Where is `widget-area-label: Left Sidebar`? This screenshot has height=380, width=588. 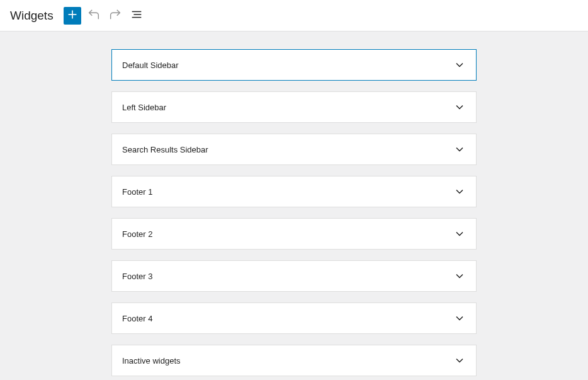
widget-area-label: Left Sidebar is located at coordinates (144, 107).